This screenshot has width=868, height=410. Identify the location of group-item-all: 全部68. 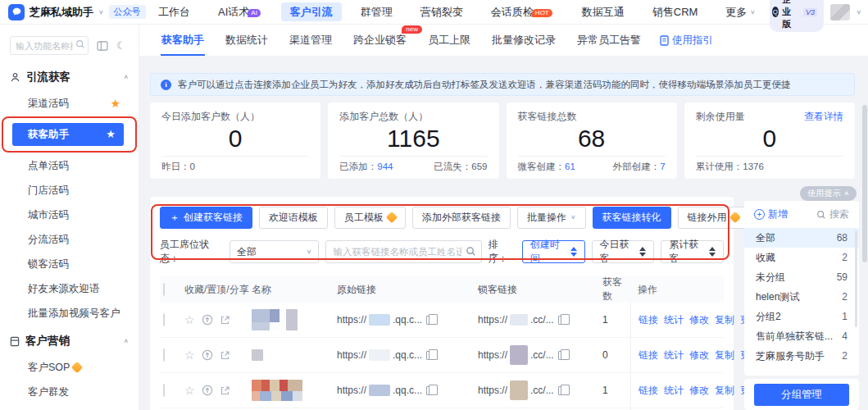
(802, 238).